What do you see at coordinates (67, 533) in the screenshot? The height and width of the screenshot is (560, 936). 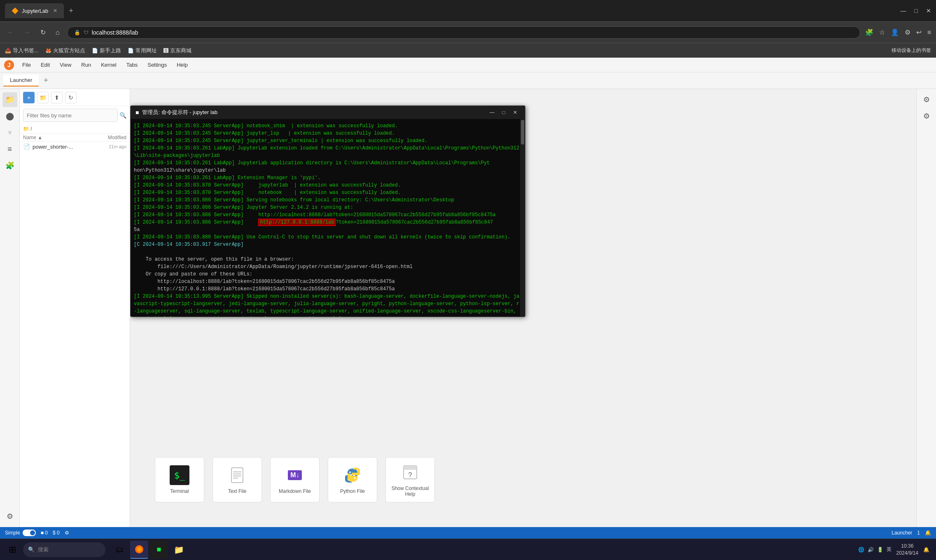 I see `settings-status-icon: ⚙` at bounding box center [67, 533].